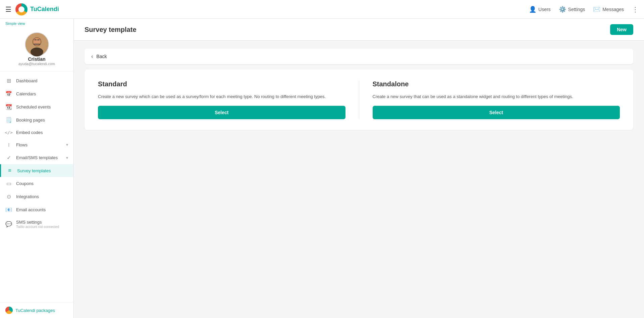 This screenshot has height=318, width=644. I want to click on user-name: Cristian, so click(37, 59).